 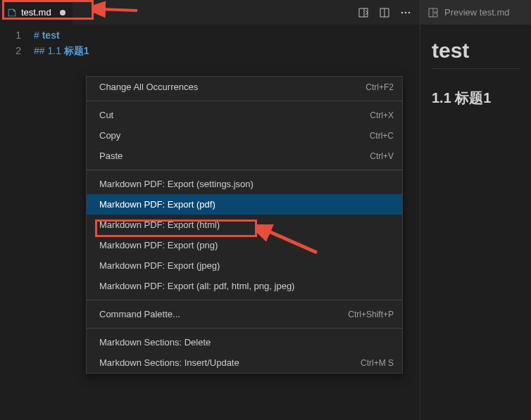 I want to click on preview-body: test 1.1 标题1, so click(x=476, y=75).